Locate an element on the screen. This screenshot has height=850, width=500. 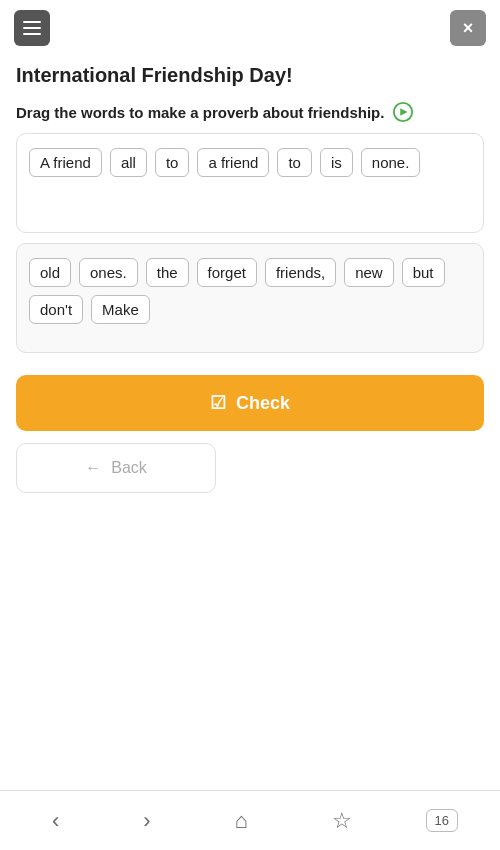
source-word-9: Make is located at coordinates (120, 310).